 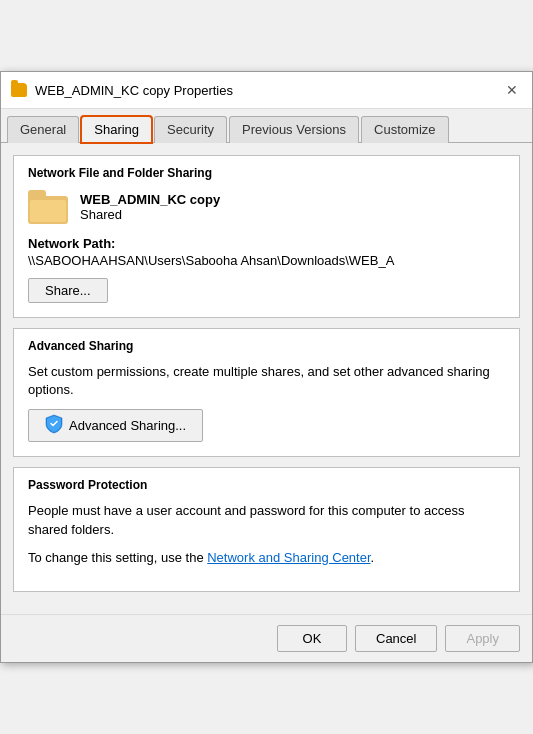 What do you see at coordinates (190, 130) in the screenshot?
I see `tab-security: Security` at bounding box center [190, 130].